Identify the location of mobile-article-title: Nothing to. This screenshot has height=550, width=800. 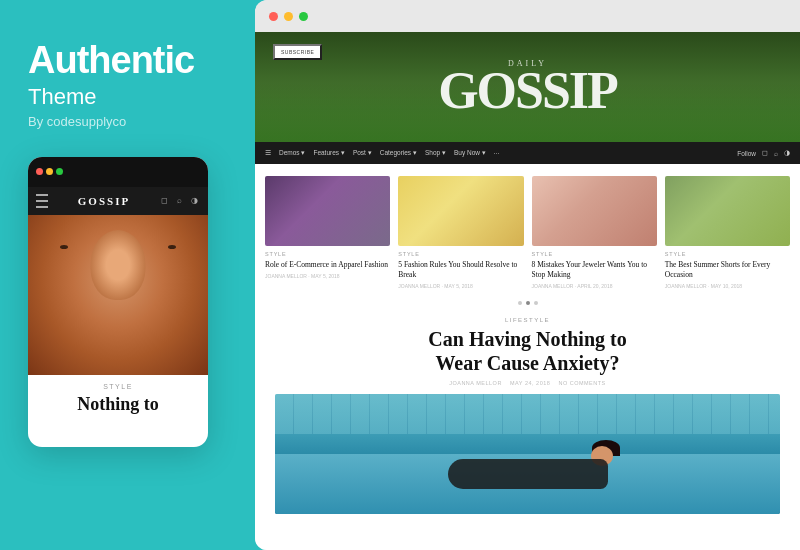
(118, 405).